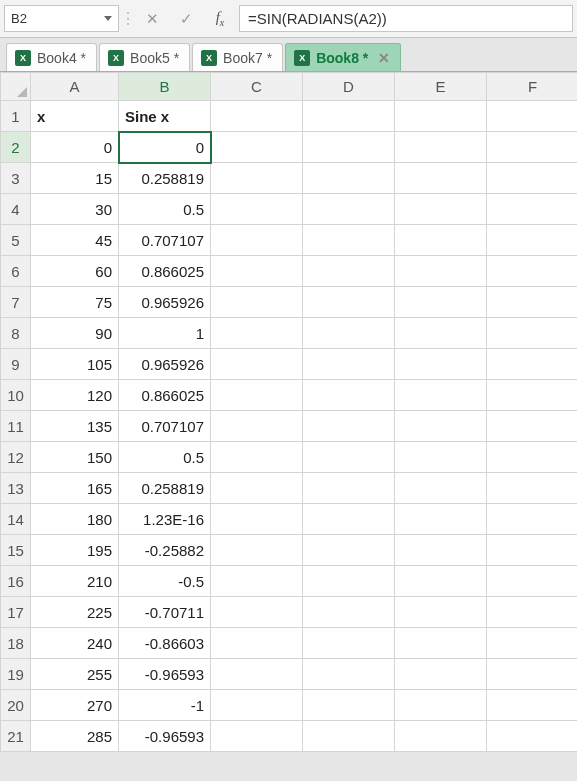  I want to click on cell: Sine x, so click(165, 116).